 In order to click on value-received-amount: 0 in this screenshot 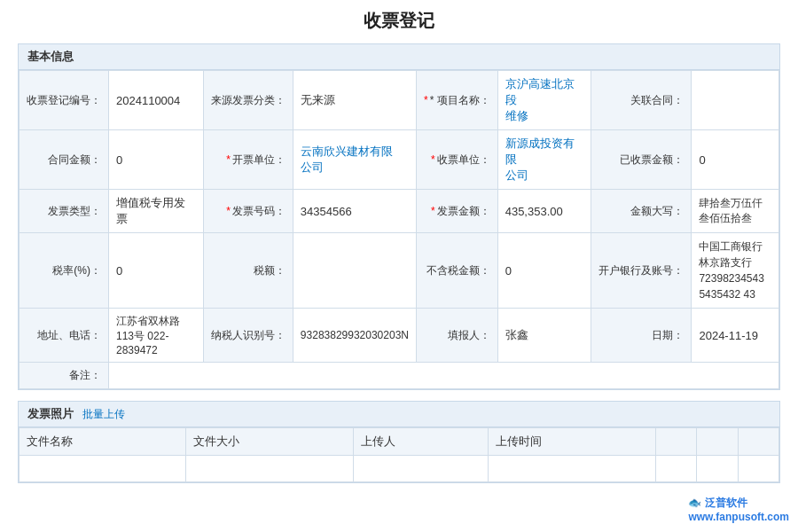, I will do `click(736, 160)`.